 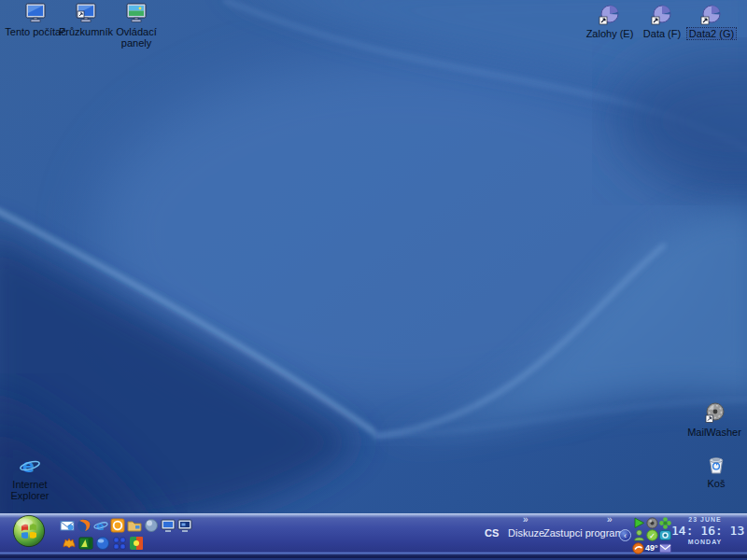 I want to click on internet-explorer-quicklaunch-icon: e, so click(x=101, y=525).